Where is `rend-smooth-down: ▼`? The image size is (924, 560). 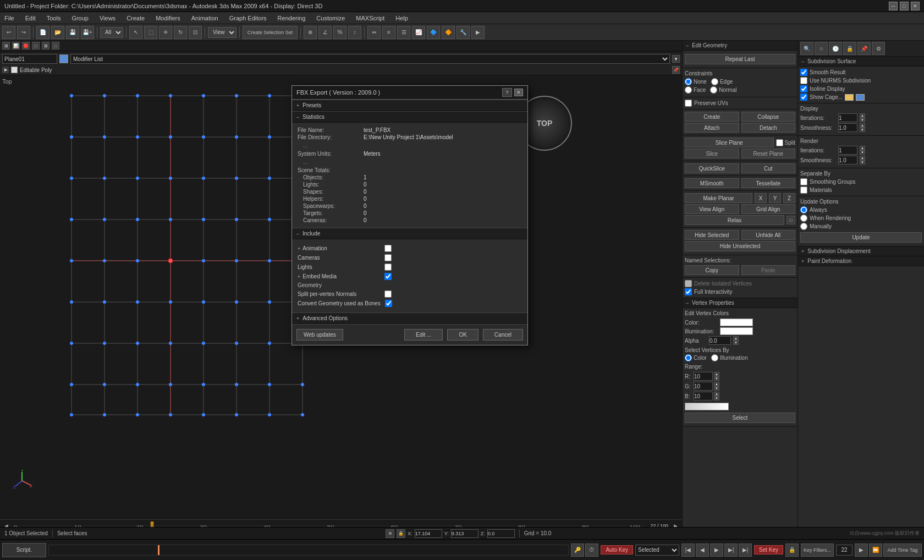
rend-smooth-down: ▼ is located at coordinates (862, 162).